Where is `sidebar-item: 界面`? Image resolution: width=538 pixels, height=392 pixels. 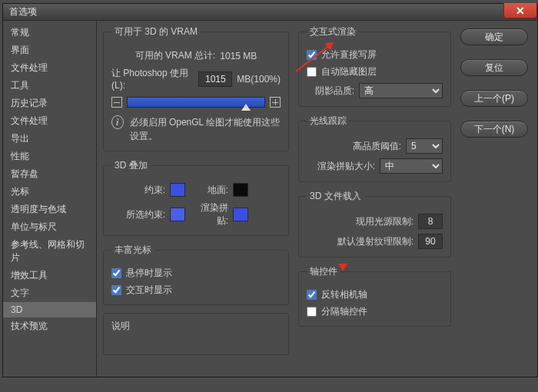 sidebar-item: 界面 is located at coordinates (49, 51).